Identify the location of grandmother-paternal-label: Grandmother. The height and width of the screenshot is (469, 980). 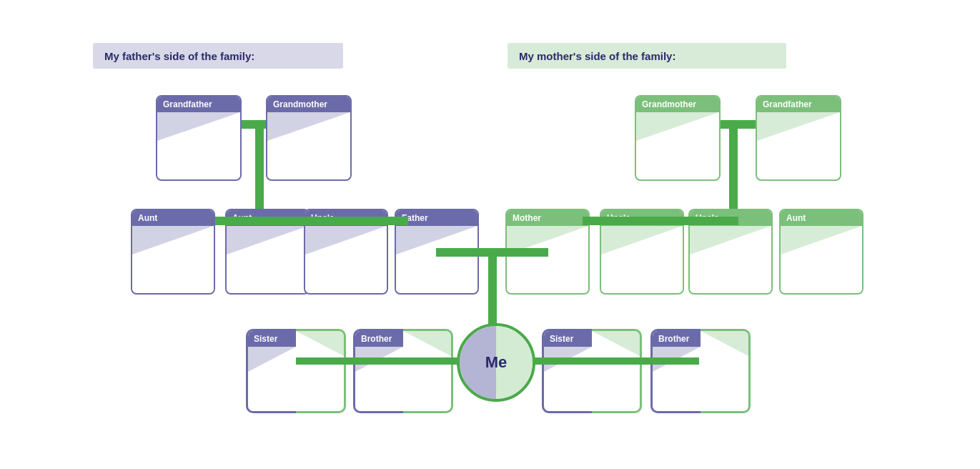
(309, 104).